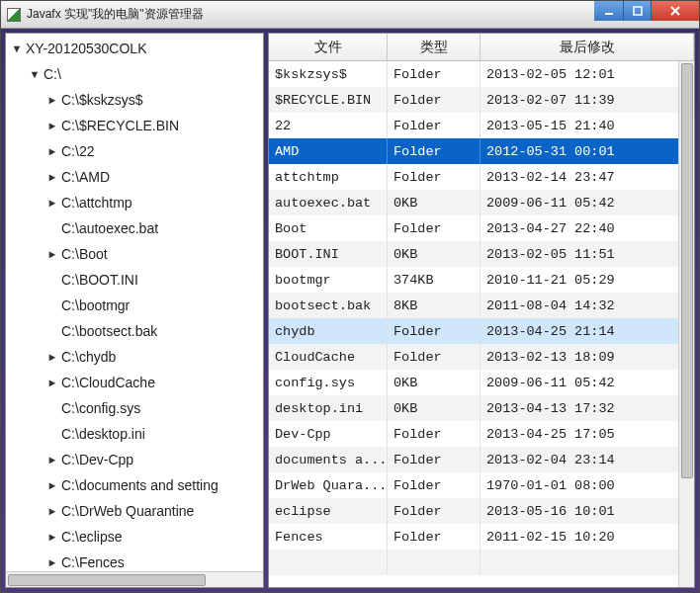 The width and height of the screenshot is (700, 593). Describe the element at coordinates (134, 579) in the screenshot. I see `tree-horizontal-scrollbar` at that location.